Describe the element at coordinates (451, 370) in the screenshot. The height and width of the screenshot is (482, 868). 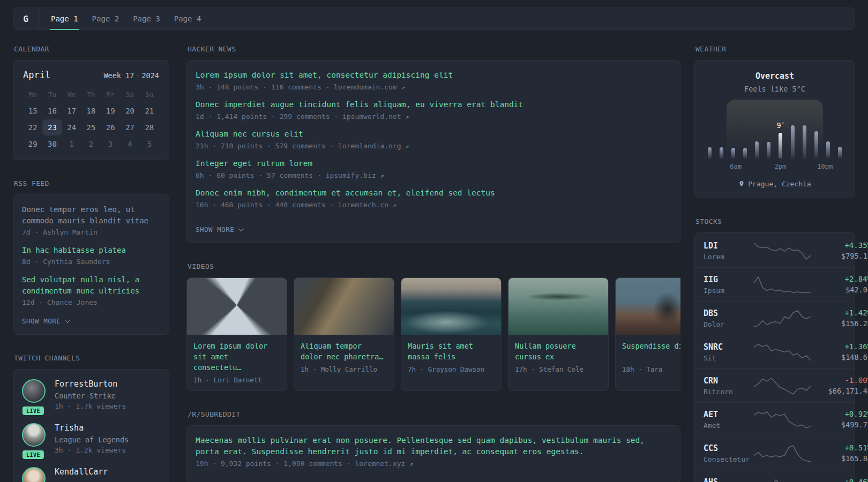
I see `video-meta: 7h · Grayson Dawson` at that location.